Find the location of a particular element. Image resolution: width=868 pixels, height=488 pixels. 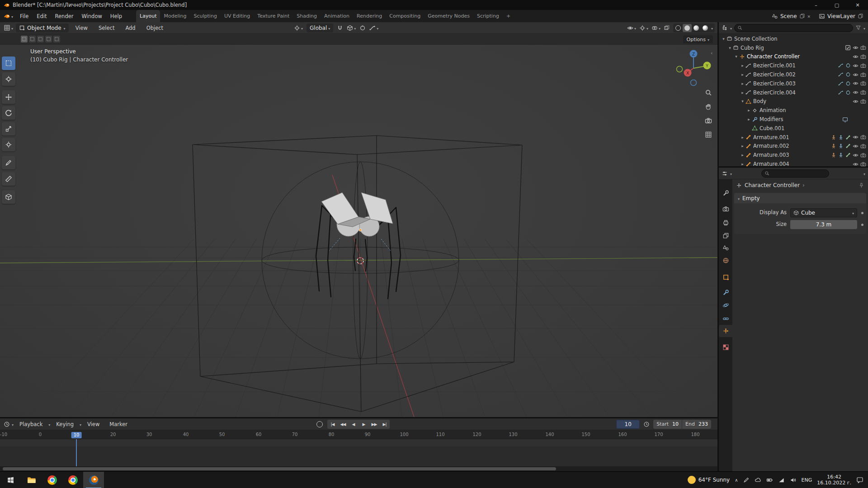

menu-window: Window is located at coordinates (92, 16).